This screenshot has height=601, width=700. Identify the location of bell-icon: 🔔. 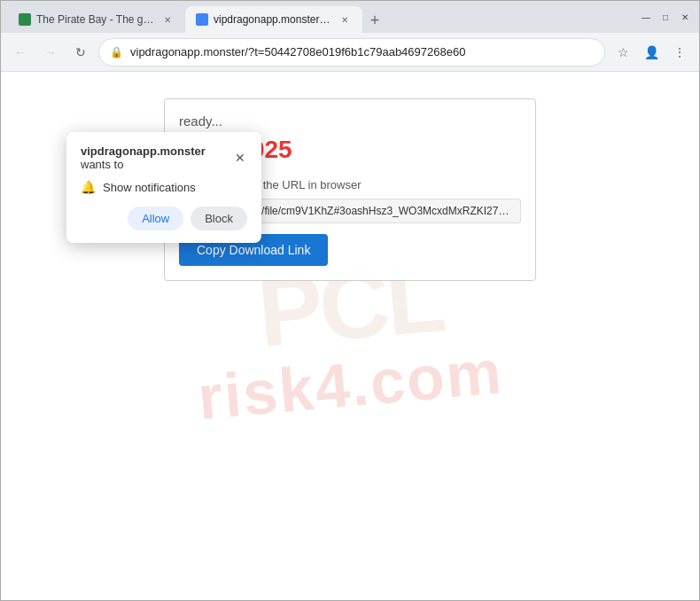
(89, 187).